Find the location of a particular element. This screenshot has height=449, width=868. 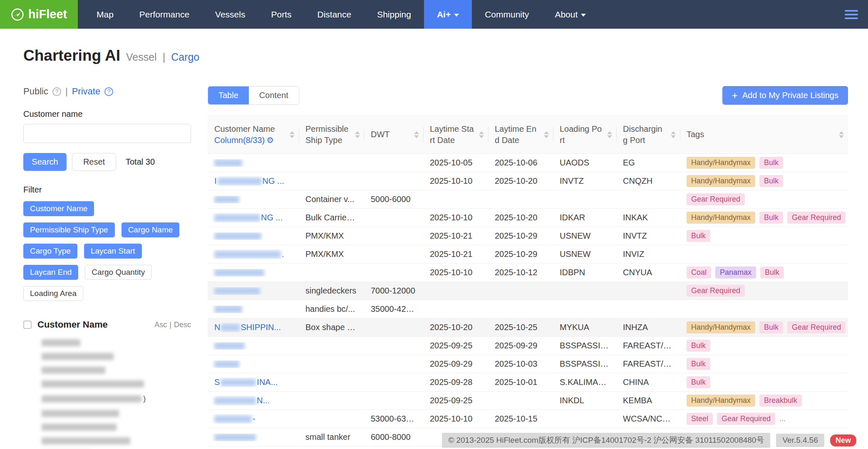

filter-chip-customer-name: Customer Name is located at coordinates (59, 209).